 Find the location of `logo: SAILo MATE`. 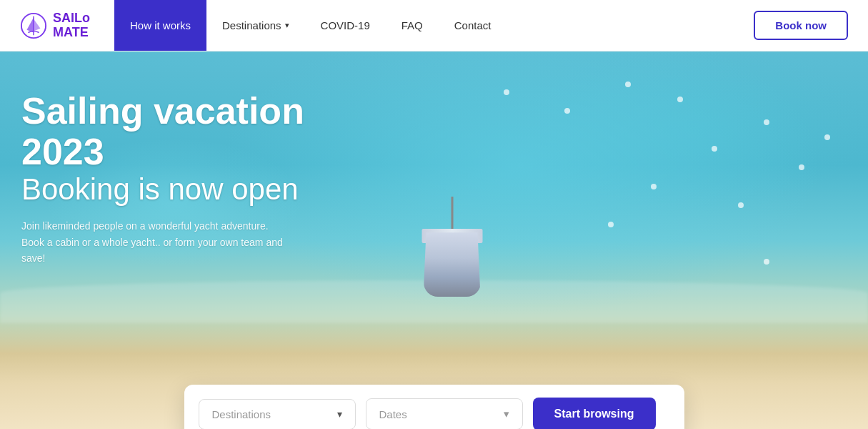

logo: SAILo MATE is located at coordinates (57, 26).